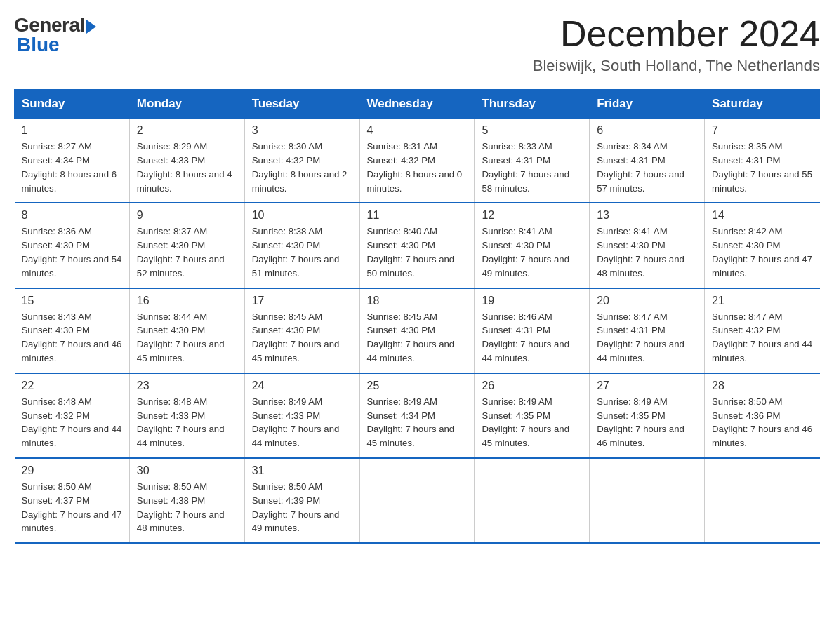 This screenshot has width=834, height=644. Describe the element at coordinates (532, 386) in the screenshot. I see `day-number: 26` at that location.